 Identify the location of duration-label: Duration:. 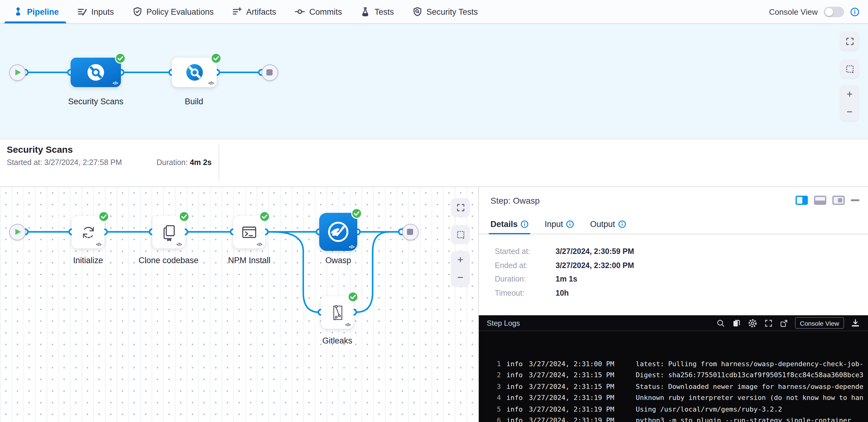
(172, 162).